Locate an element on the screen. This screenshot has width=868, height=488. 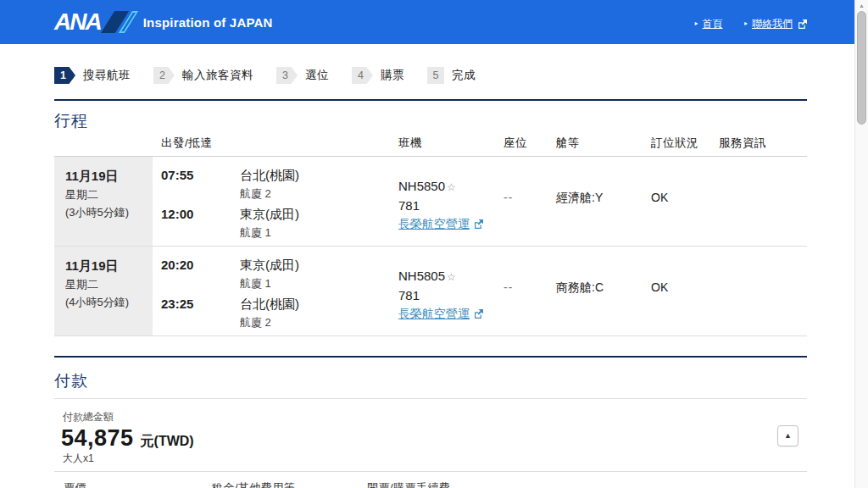
depart-arrive-cell: 07:55 台北(桃園) 航廈 2 12:00 東京(成田) 航廈 1 is located at coordinates (271, 202).